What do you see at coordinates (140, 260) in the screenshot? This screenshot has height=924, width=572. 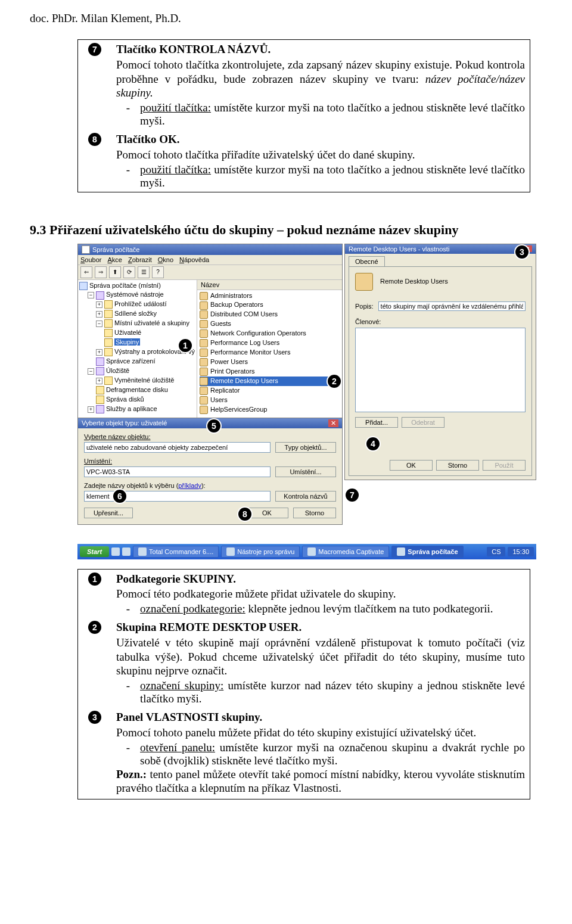 I see `menu-zobrazit: Zobrazit` at bounding box center [140, 260].